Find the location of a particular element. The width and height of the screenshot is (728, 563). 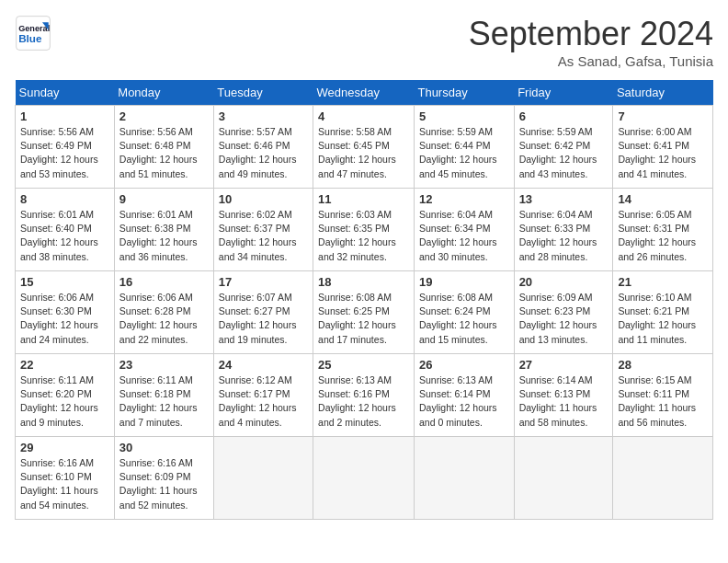

day-detail: Sunrise: 5:56 AMSunset: 6:48 PMDaylight:… is located at coordinates (164, 153).